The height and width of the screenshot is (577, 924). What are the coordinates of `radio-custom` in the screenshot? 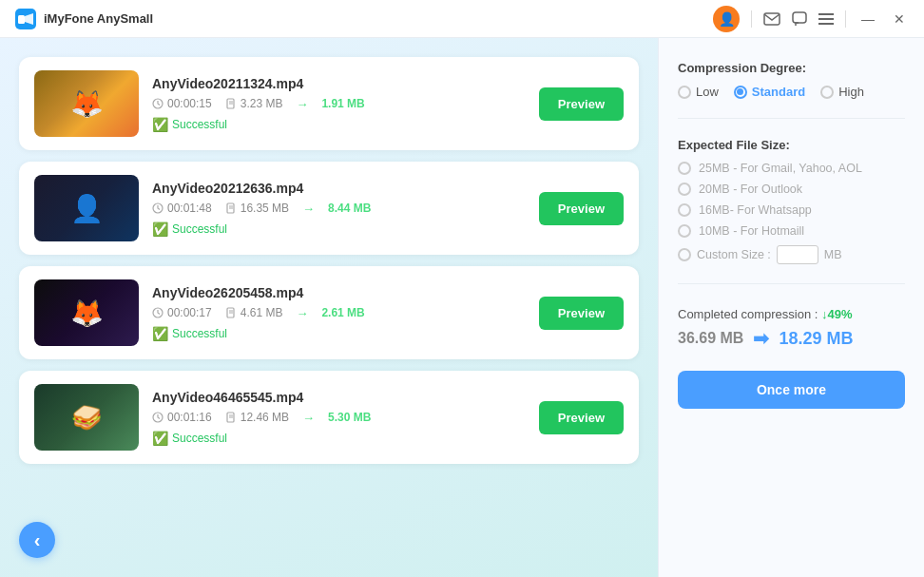 It's located at (684, 255).